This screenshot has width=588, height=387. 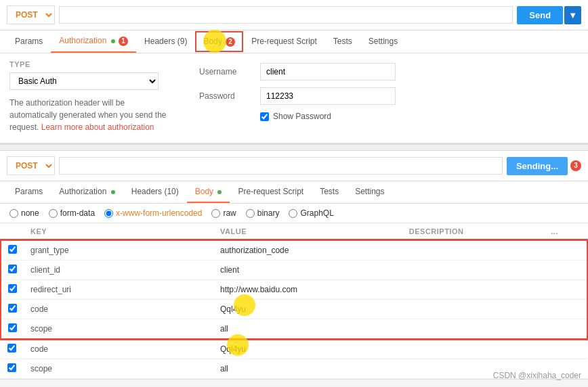 I want to click on row1-desc, so click(x=473, y=250).